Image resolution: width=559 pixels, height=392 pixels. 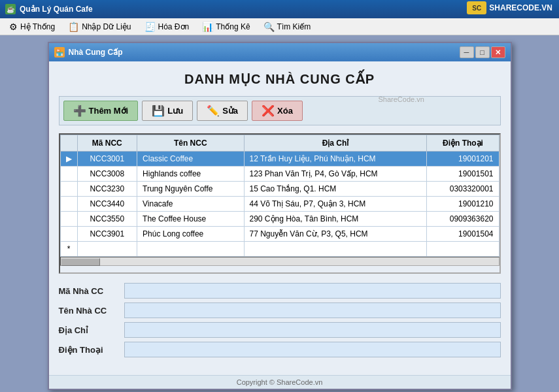 I want to click on window-title: Nhà Cung Cấp, so click(x=95, y=52).